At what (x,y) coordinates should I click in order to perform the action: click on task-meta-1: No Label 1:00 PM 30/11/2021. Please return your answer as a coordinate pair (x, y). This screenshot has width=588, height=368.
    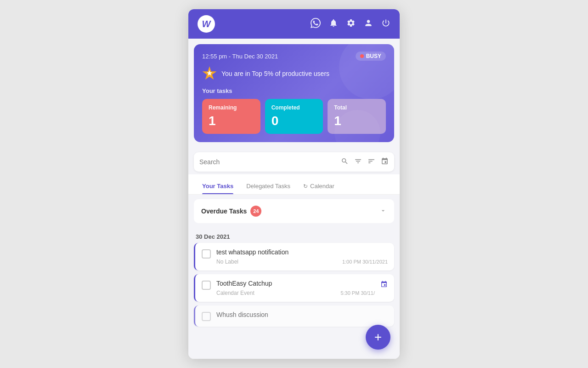
    Looking at the image, I should click on (302, 262).